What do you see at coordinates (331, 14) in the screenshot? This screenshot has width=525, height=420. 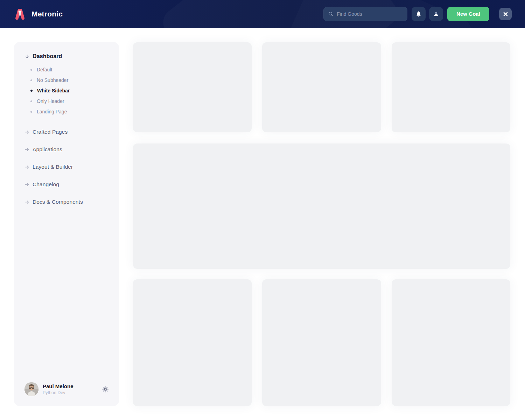 I see `search-icon` at bounding box center [331, 14].